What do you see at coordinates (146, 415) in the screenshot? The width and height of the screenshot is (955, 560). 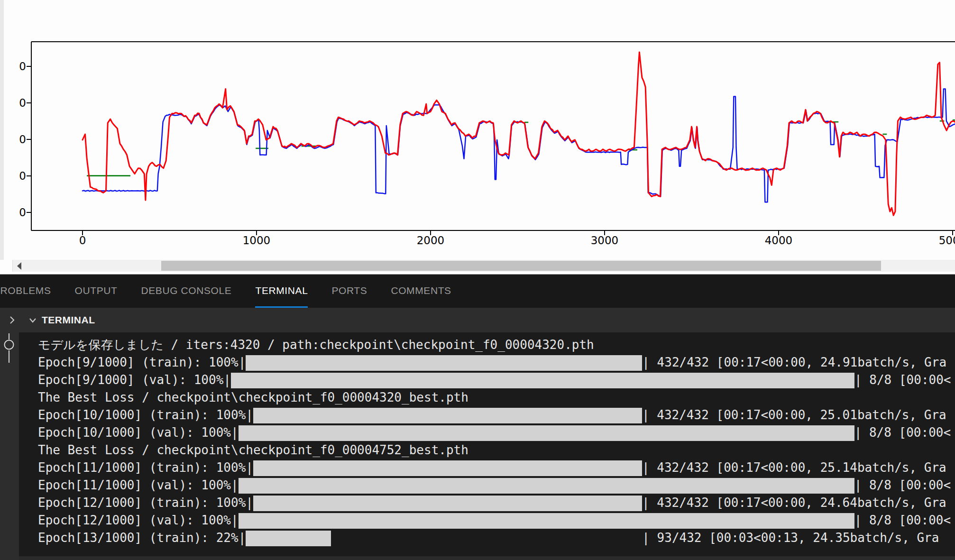 I see `progress-label: Epoch[10/1000] (train): 100%|` at bounding box center [146, 415].